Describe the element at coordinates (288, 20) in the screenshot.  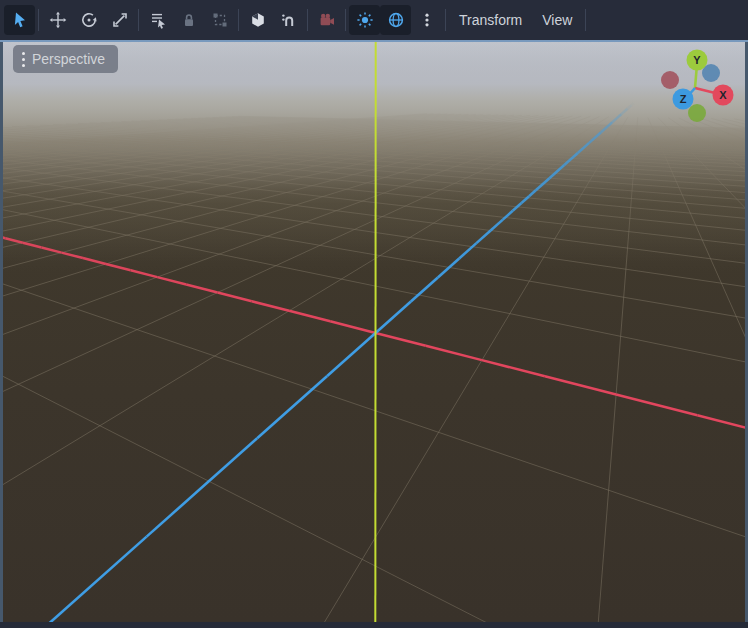
I see `snap-button` at that location.